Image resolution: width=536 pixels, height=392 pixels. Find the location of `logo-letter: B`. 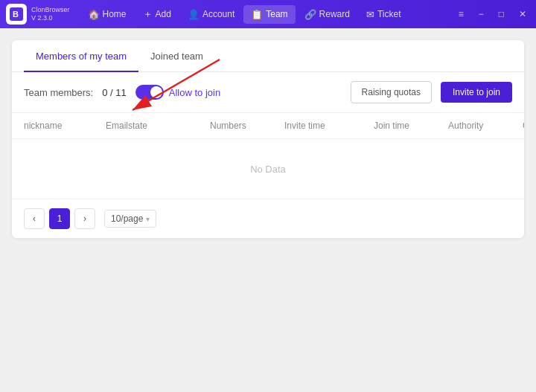

logo-letter: B is located at coordinates (16, 14).